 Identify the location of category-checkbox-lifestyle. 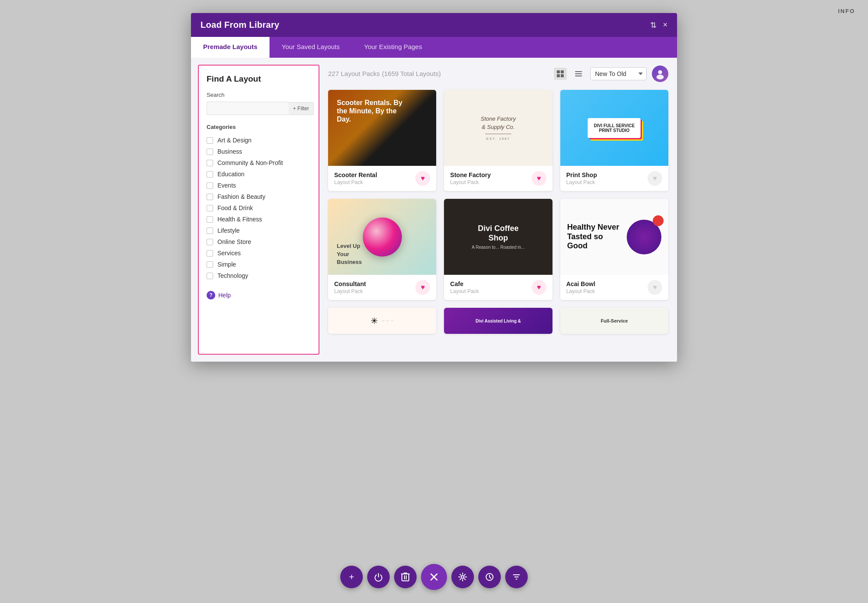
(210, 231).